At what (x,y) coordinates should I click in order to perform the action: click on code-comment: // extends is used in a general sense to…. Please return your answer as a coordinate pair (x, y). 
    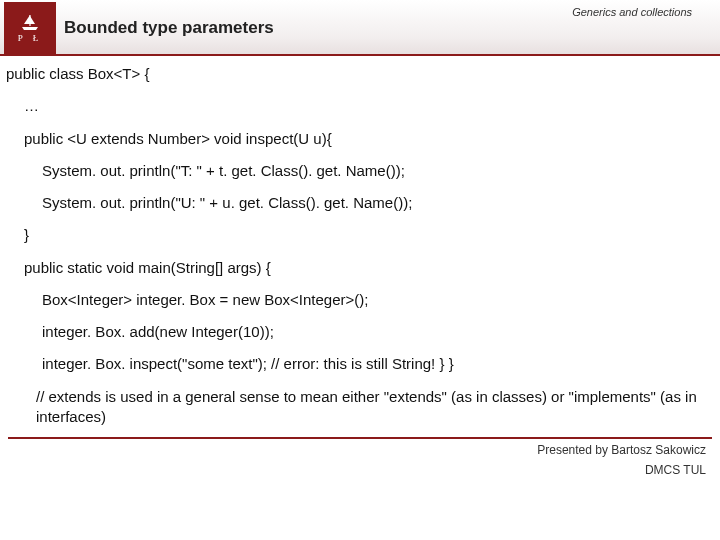
    Looking at the image, I should click on (360, 408).